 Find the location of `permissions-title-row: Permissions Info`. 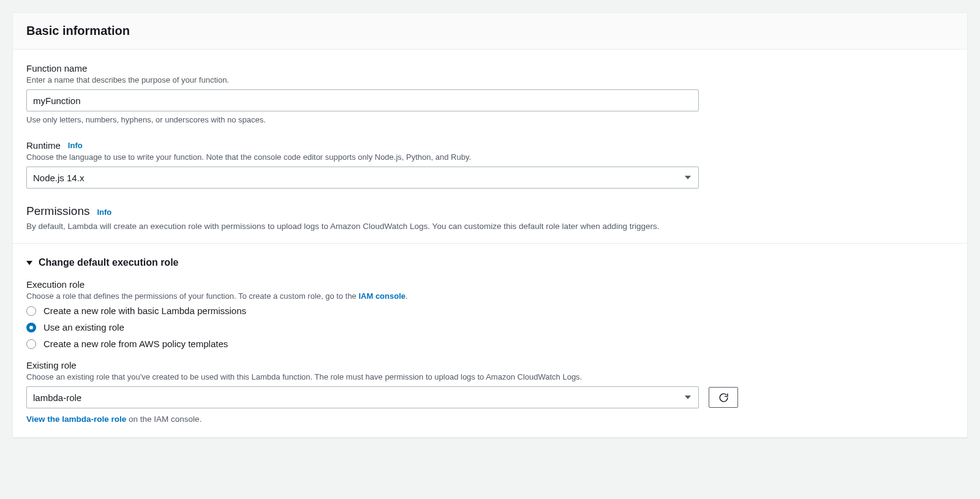

permissions-title-row: Permissions Info is located at coordinates (490, 211).